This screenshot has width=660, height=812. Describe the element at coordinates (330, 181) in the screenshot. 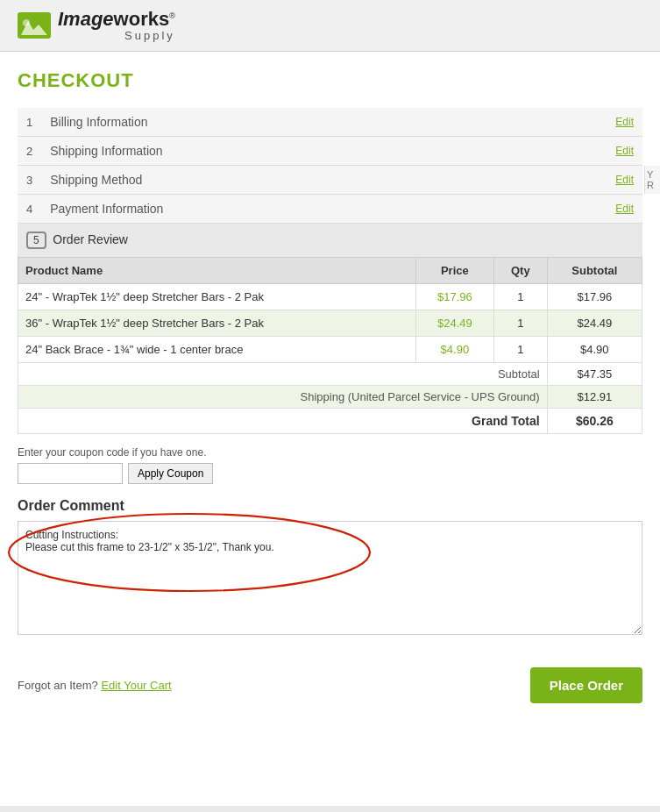

I see `step-row-shipping-method: 3 Shipping Method Edit` at that location.